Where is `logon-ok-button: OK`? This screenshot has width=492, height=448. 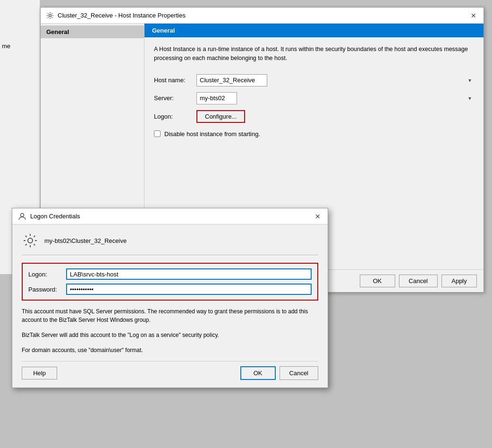 logon-ok-button: OK is located at coordinates (258, 373).